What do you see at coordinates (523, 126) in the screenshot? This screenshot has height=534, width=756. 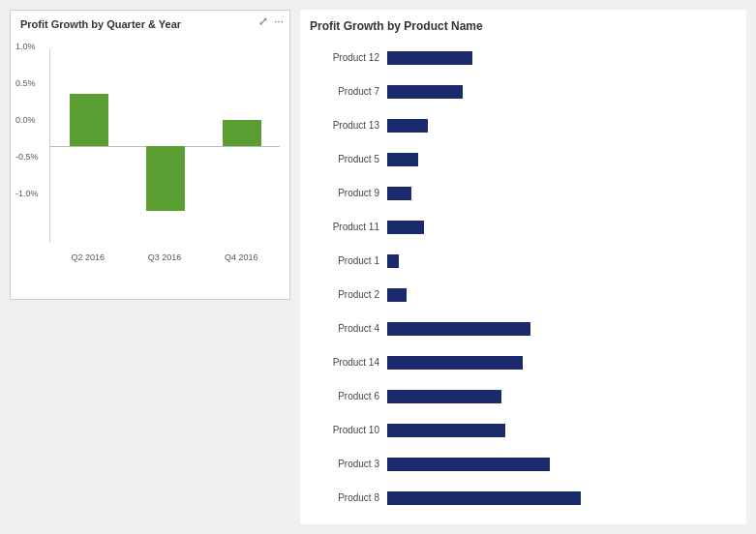 I see `product-row: Product 13` at bounding box center [523, 126].